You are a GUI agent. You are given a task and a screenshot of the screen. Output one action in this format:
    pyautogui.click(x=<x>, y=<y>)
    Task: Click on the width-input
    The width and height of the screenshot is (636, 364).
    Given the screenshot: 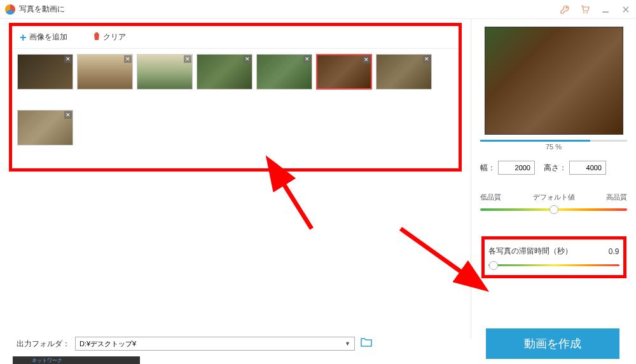 What is the action you would take?
    pyautogui.click(x=516, y=168)
    